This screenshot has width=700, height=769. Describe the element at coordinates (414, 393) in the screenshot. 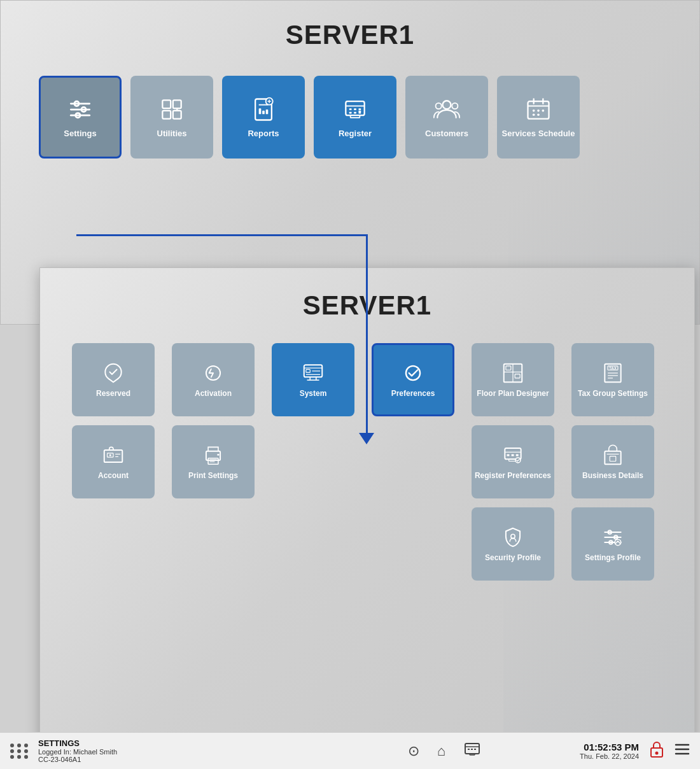

I see `tile-preferences-label: Preferences` at that location.